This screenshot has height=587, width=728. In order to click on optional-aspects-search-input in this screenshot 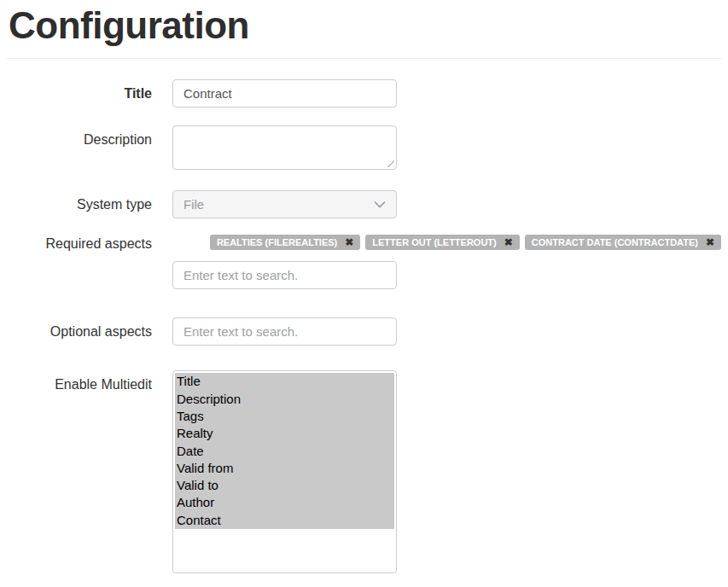, I will do `click(285, 331)`.